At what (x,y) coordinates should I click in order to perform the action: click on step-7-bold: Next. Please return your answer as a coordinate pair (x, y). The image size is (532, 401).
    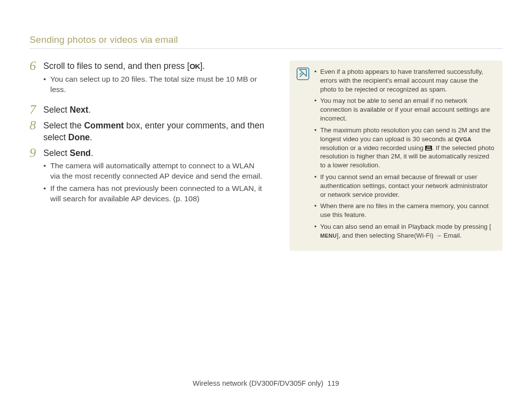
    Looking at the image, I should click on (79, 110).